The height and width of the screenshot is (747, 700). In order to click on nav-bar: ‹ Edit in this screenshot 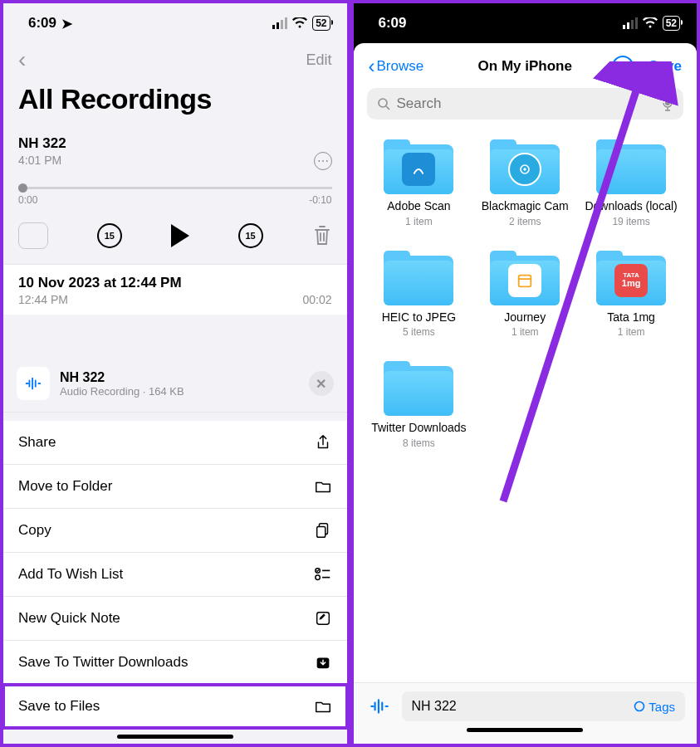, I will do `click(175, 60)`.